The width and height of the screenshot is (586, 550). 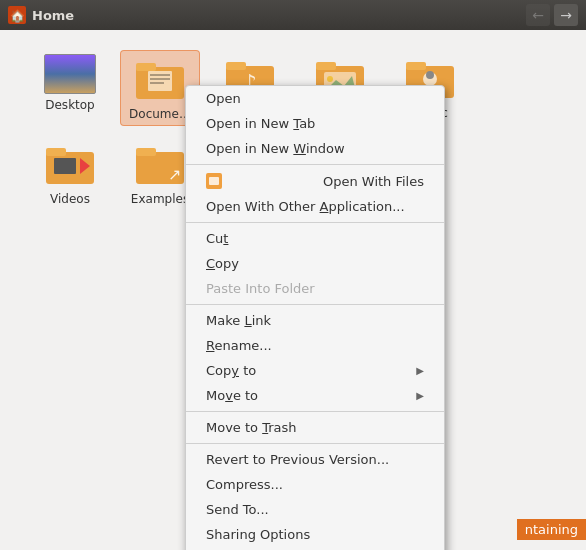 I want to click on menu-item-copy: Copy, so click(x=315, y=264).